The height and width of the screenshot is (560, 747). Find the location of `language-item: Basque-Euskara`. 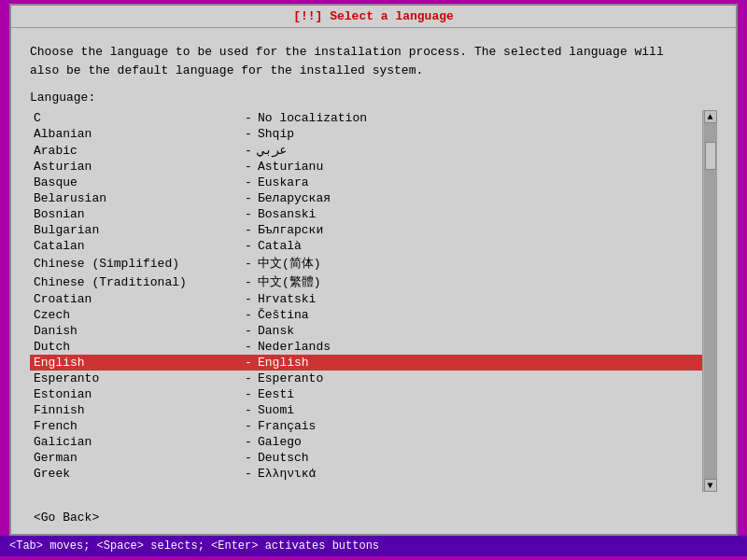

language-item: Basque-Euskara is located at coordinates (366, 183).